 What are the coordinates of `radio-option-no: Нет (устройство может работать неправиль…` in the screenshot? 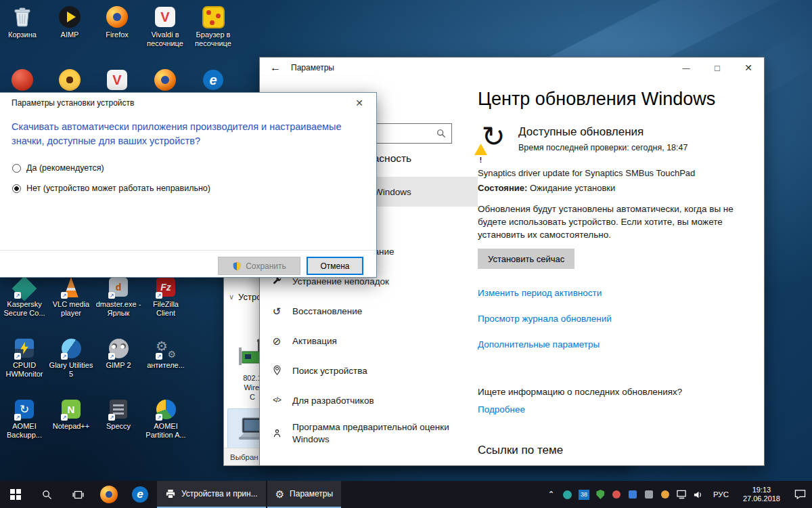 It's located at (111, 188).